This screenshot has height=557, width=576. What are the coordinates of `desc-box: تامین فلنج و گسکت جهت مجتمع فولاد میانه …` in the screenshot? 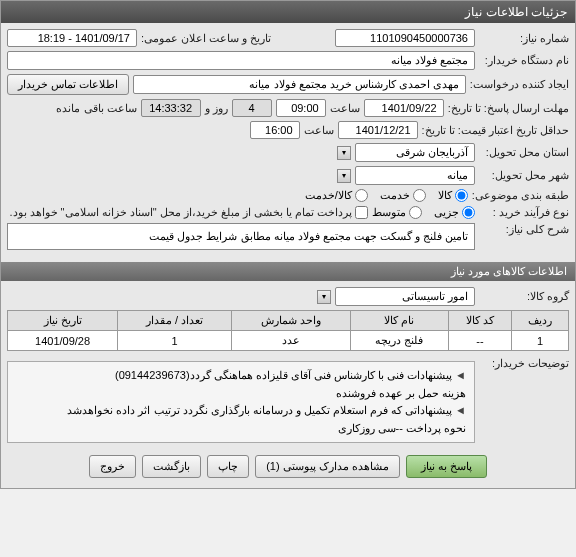 It's located at (241, 236).